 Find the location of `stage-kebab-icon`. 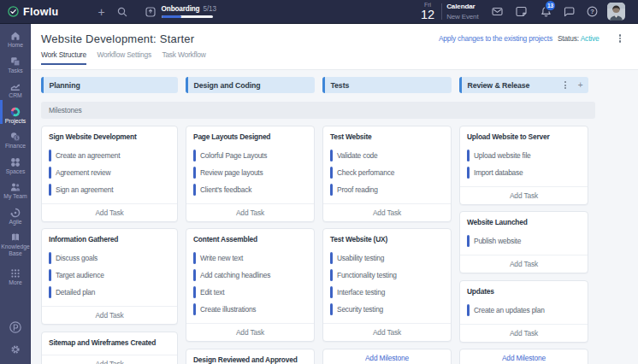

stage-kebab-icon is located at coordinates (565, 85).